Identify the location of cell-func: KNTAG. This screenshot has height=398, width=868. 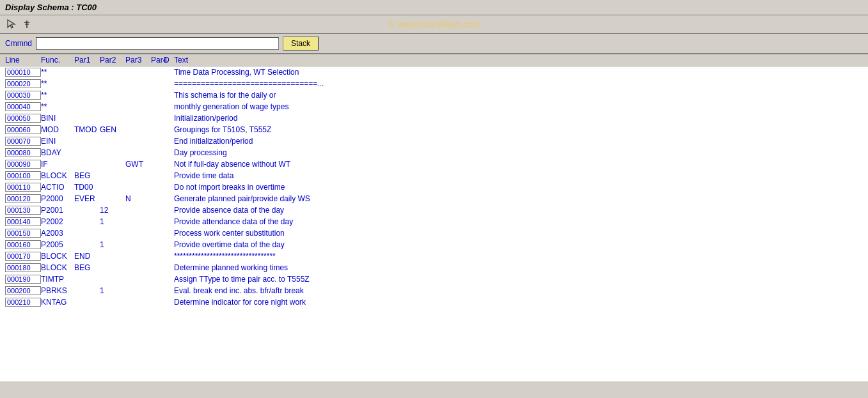
(58, 302).